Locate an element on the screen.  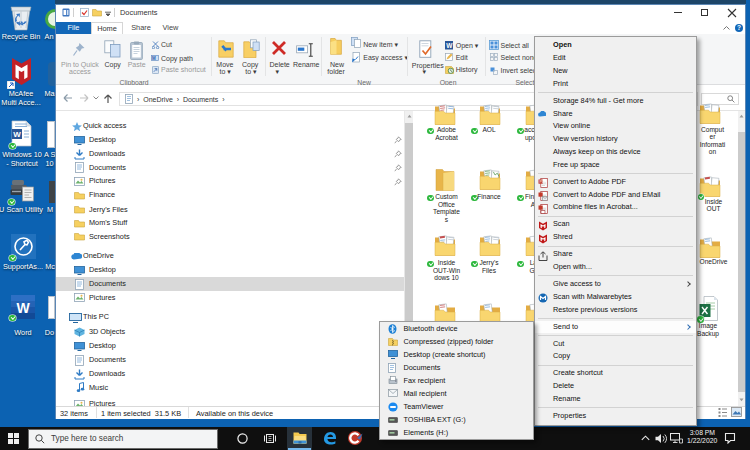
svg-text: PDF is located at coordinates (543, 183).